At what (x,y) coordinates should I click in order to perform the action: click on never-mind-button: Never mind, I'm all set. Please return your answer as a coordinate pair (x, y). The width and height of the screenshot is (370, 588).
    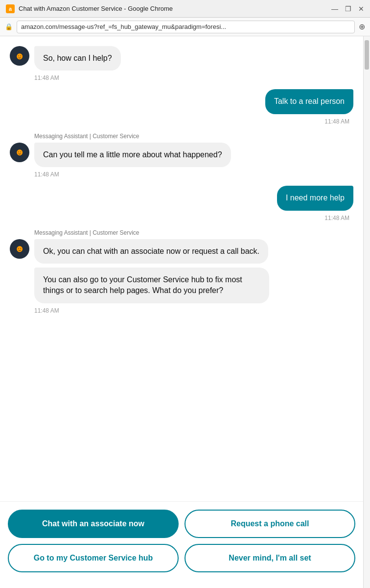
    Looking at the image, I should click on (270, 558).